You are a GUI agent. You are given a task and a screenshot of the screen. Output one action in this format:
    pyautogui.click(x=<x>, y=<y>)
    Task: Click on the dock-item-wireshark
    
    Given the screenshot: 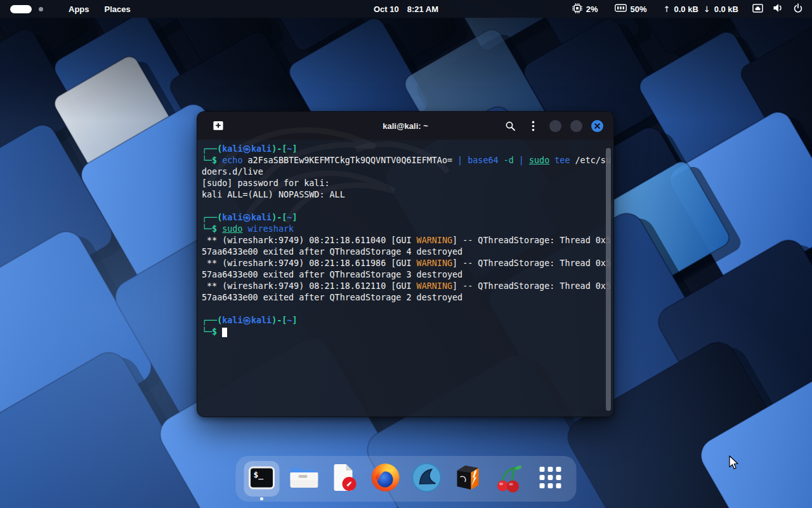 What is the action you would take?
    pyautogui.click(x=427, y=479)
    